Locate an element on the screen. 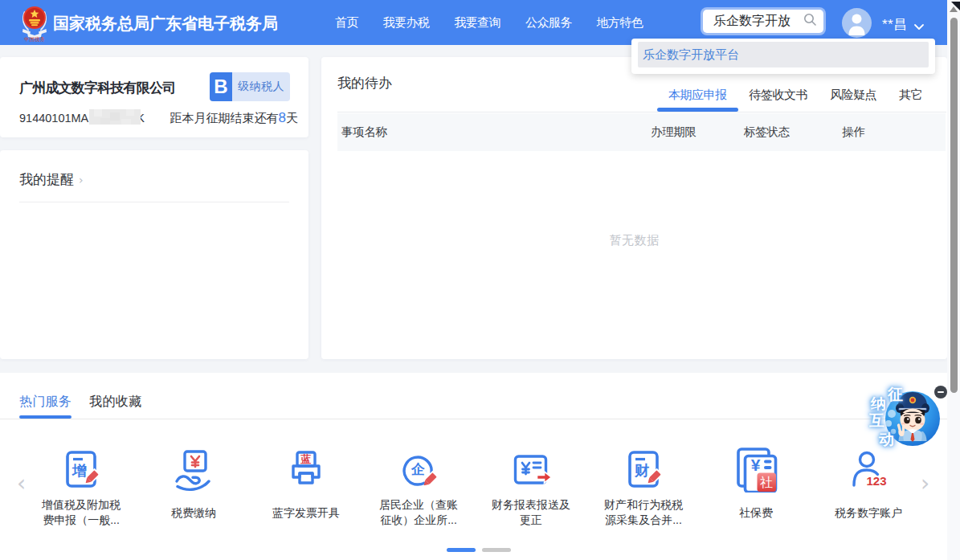 Image resolution: width=960 pixels, height=560 pixels. tab-my-favorites: 我的收藏 is located at coordinates (116, 407).